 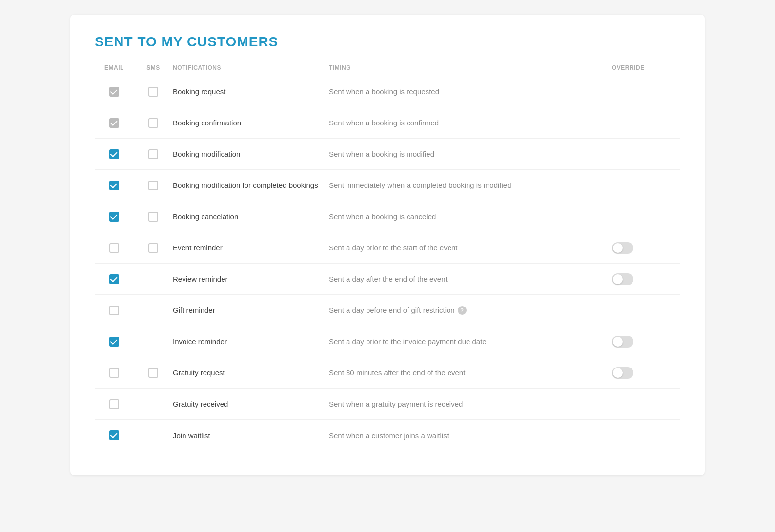 I want to click on timing-booking-modification: Sent when a booking is modified, so click(x=470, y=154).